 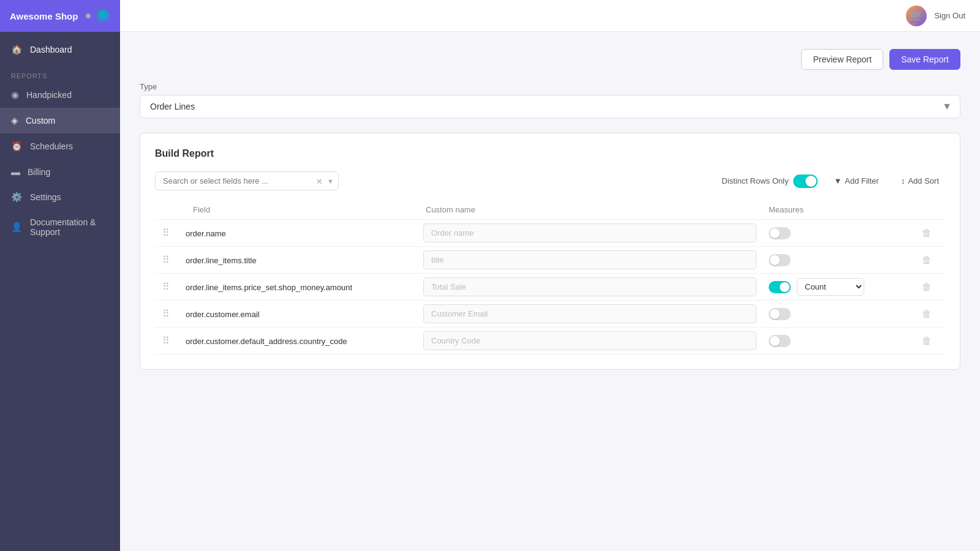 I want to click on billing-icon: ▬, so click(x=16, y=171).